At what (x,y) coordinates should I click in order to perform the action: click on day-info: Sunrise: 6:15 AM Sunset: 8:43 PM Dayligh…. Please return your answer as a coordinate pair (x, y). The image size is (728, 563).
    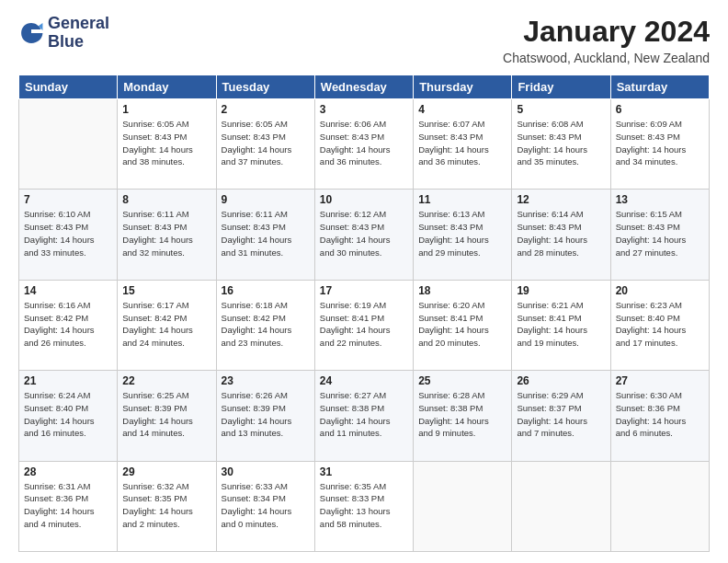
    Looking at the image, I should click on (660, 234).